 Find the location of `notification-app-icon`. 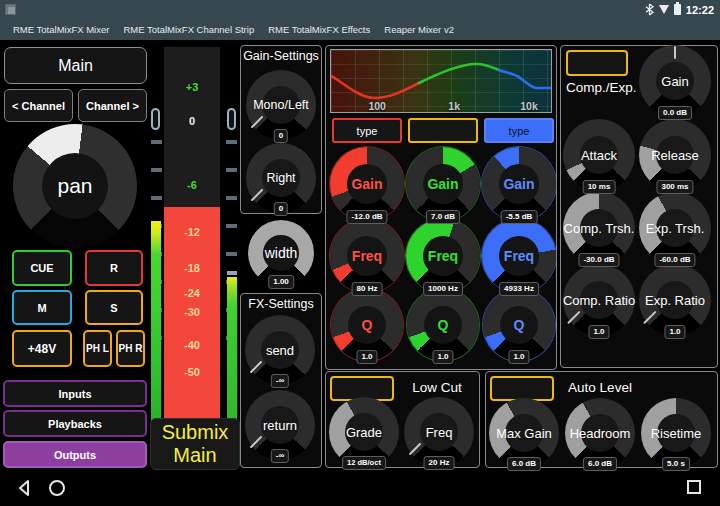

notification-app-icon is located at coordinates (10, 10).